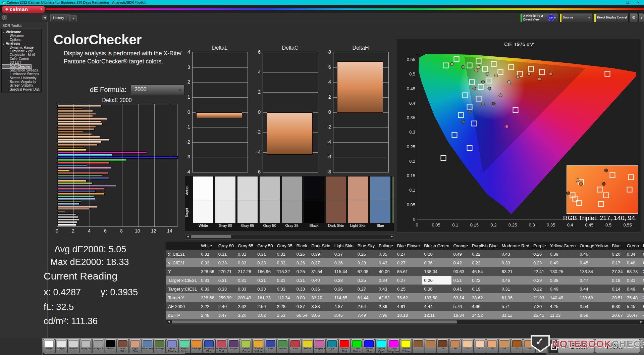 Image resolution: width=644 pixels, height=355 pixels. Describe the element at coordinates (394, 346) in the screenshot. I see `patch-button-100-magenta: 100% Magenta` at that location.